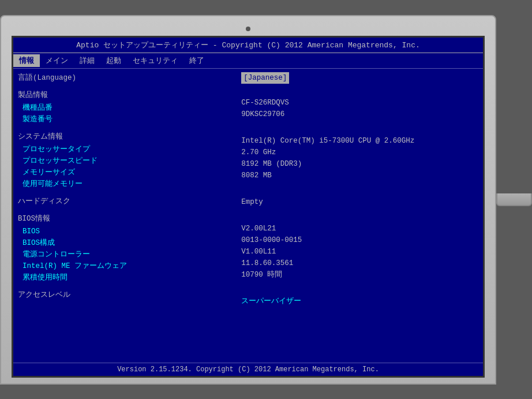 The image size is (532, 399). I want to click on power-controller-label: 電源コントローラー, so click(127, 255).